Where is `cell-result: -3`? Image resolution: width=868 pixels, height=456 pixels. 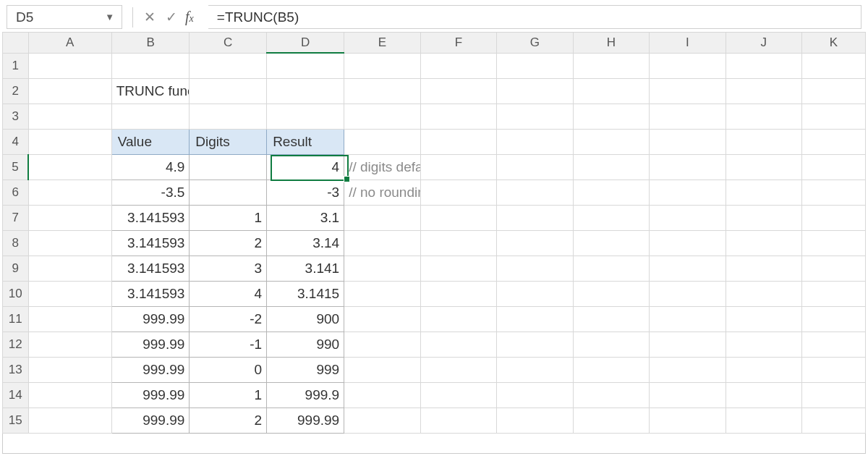
cell-result: -3 is located at coordinates (305, 193).